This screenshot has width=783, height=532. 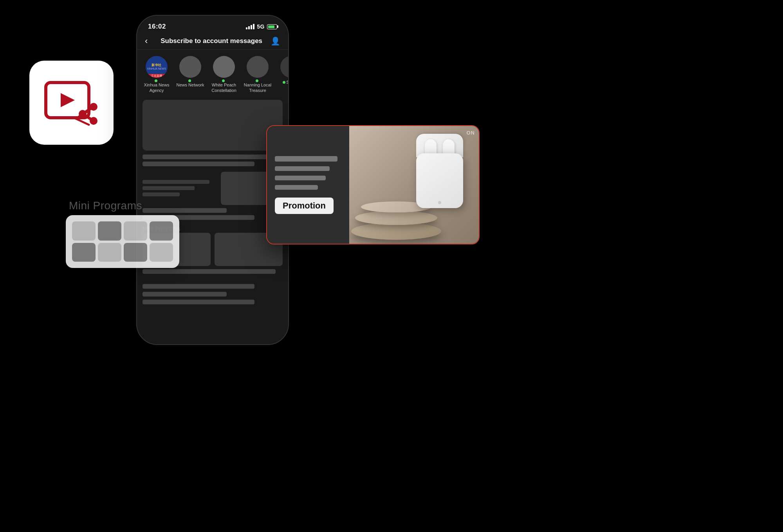 What do you see at coordinates (123, 242) in the screenshot?
I see `mini-programs-card` at bounding box center [123, 242].